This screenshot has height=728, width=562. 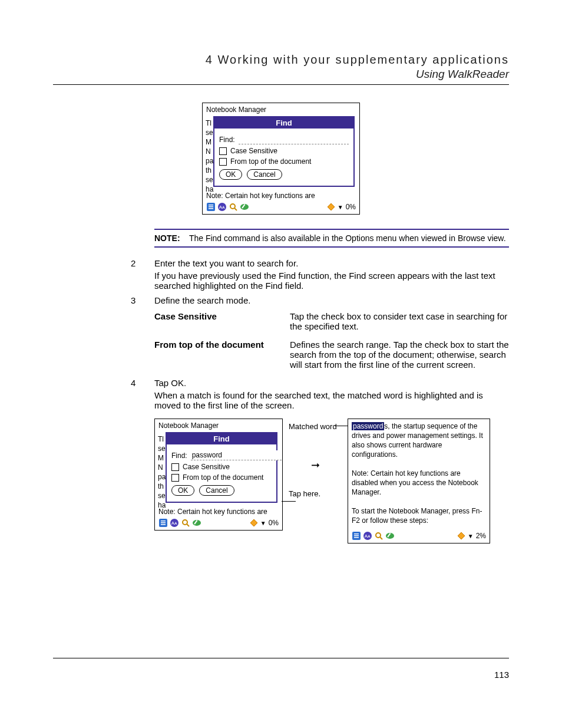 I want to click on def-term-top: From top of the document, so click(x=222, y=355).